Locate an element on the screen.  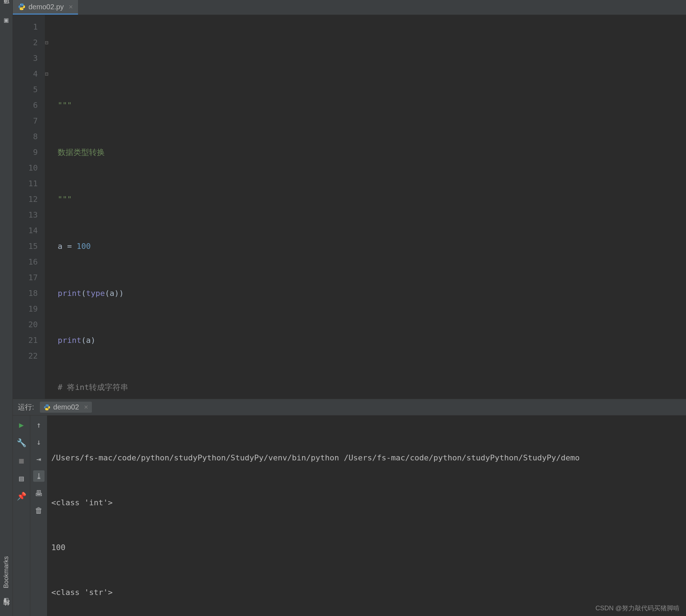
run-toolbar-right: ↑ ↓ ⇥ ⤓ 🖶 🗑 is located at coordinates (38, 516).